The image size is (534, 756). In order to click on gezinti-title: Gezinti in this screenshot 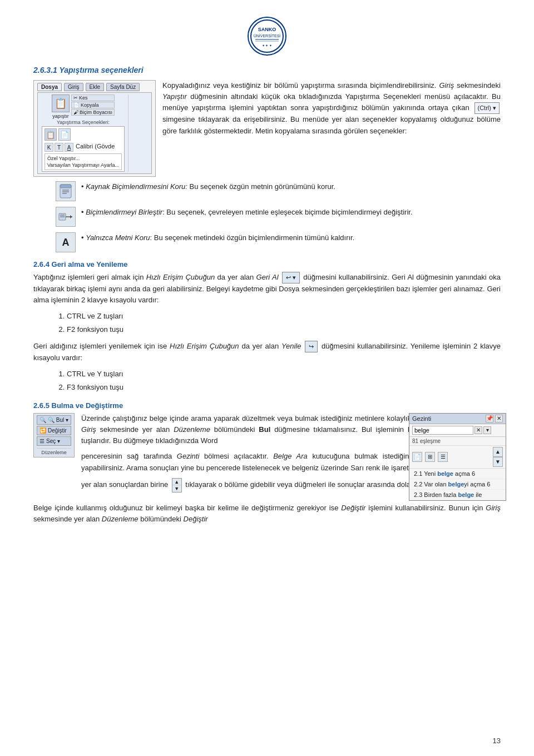, I will do `click(422, 419)`.